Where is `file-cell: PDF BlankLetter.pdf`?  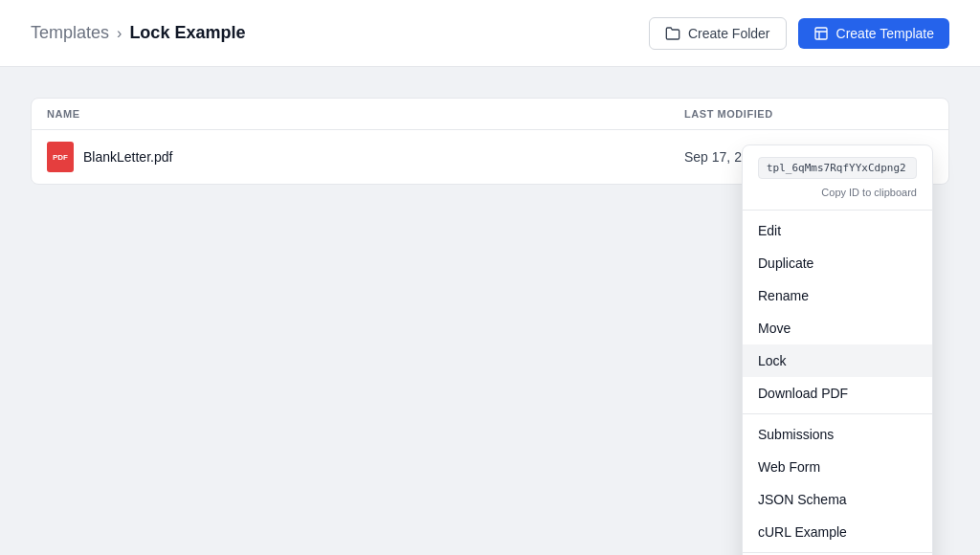 file-cell: PDF BlankLetter.pdf is located at coordinates (366, 157).